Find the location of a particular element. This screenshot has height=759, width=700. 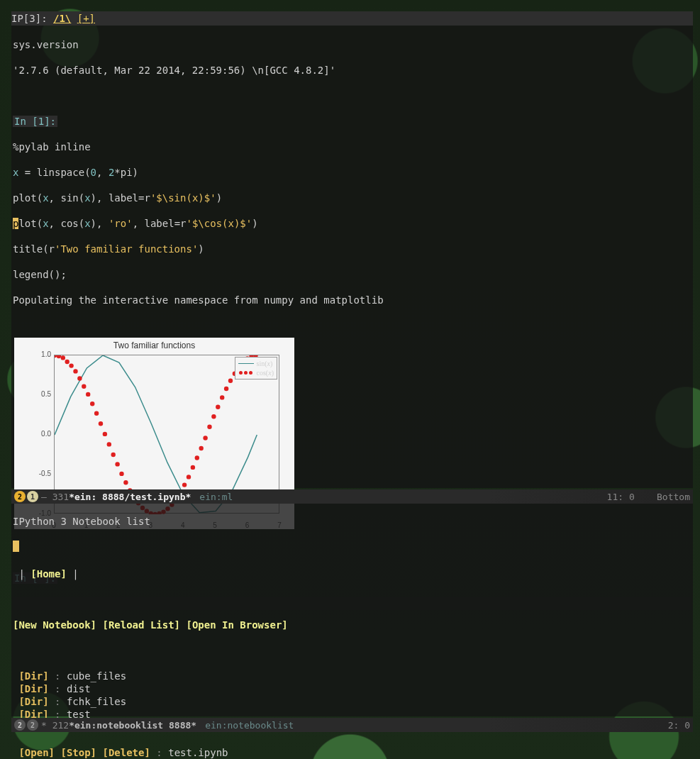

code-line: plot(x, cos(x), 'ro', label=r'$\cos(x)$'… is located at coordinates (352, 223).